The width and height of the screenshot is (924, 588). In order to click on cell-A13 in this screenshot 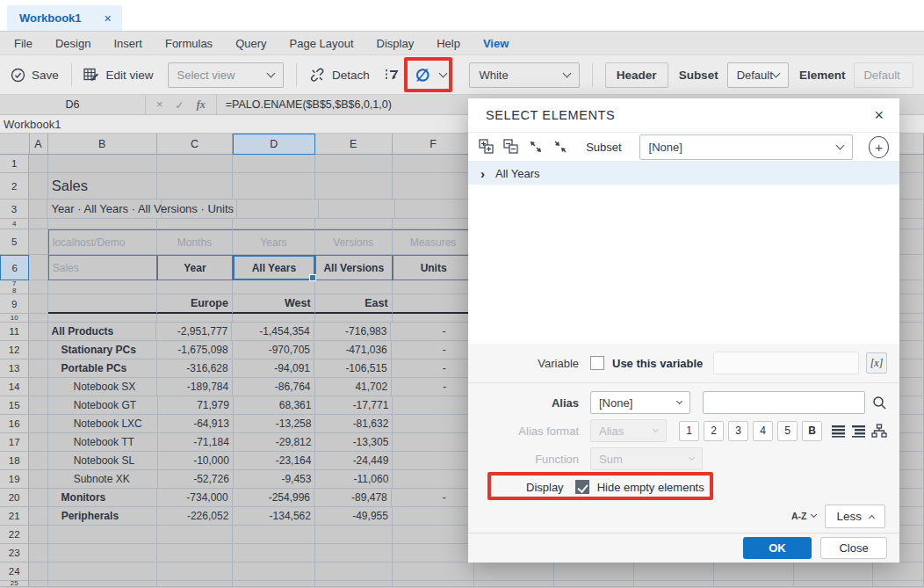, I will do `click(39, 369)`.